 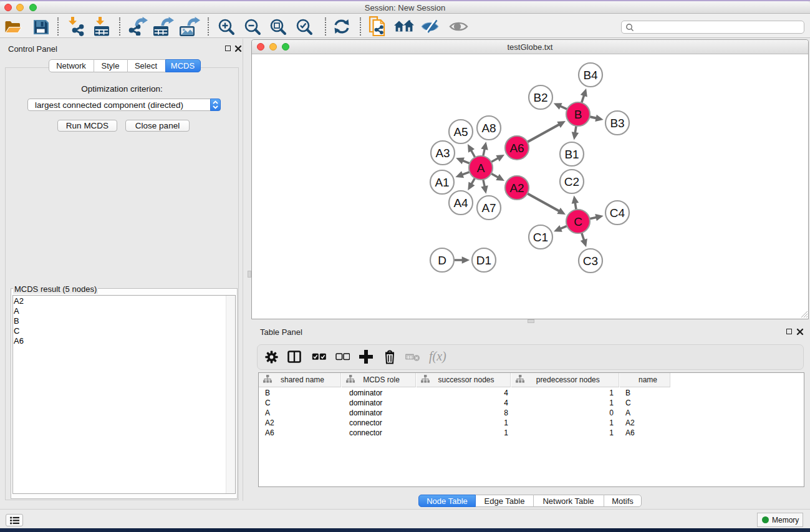 I want to click on svg-text: C1, so click(x=541, y=237).